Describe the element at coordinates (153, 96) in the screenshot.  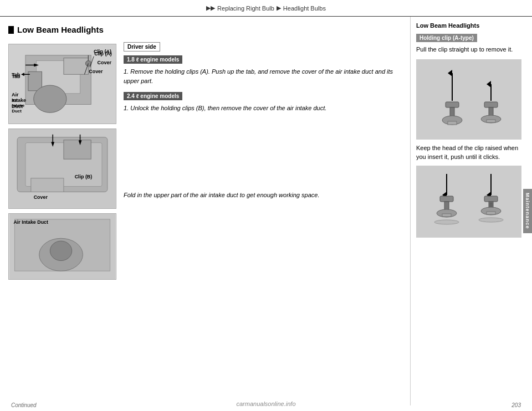
I see `engine-badge-24: 2.4 ℓ engine models` at that location.